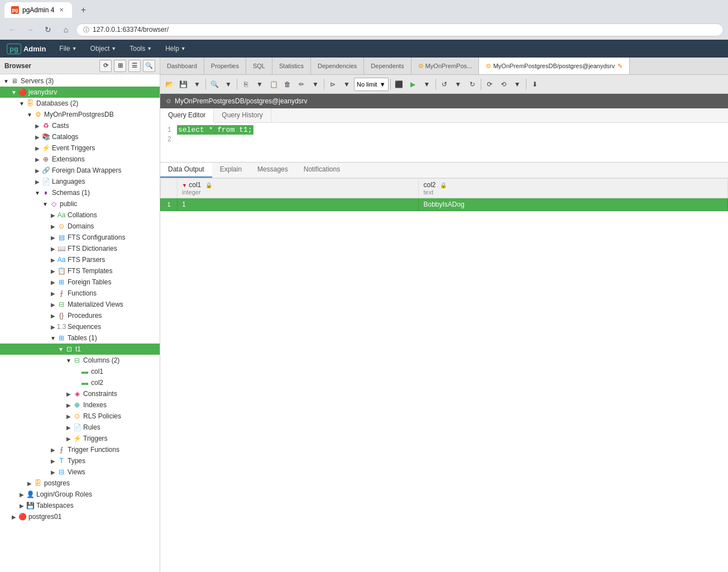 The image size is (728, 572). Describe the element at coordinates (274, 84) in the screenshot. I see `paste-button: 📋` at that location.